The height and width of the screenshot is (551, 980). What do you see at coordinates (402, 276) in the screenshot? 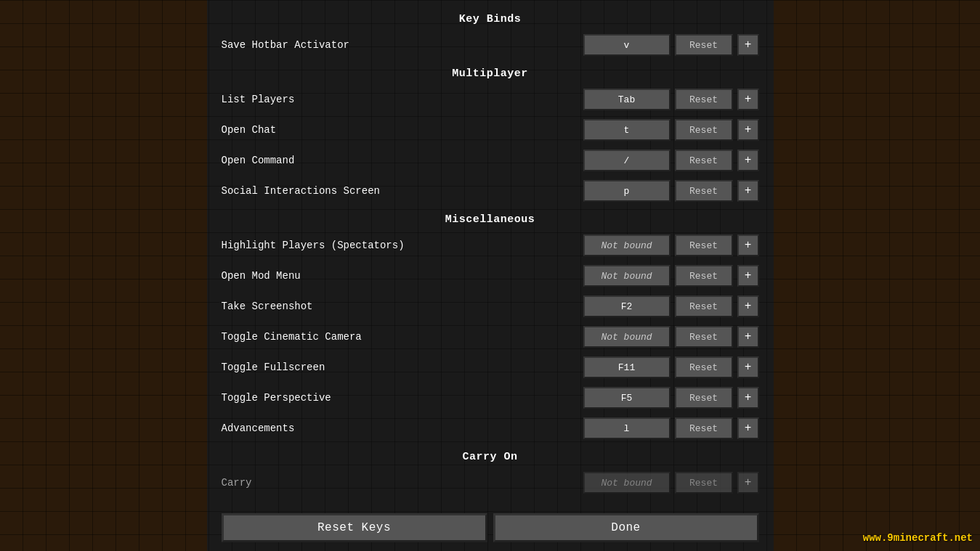
I see `keybind-label-open-mod-menu: Open Mod Menu` at bounding box center [402, 276].